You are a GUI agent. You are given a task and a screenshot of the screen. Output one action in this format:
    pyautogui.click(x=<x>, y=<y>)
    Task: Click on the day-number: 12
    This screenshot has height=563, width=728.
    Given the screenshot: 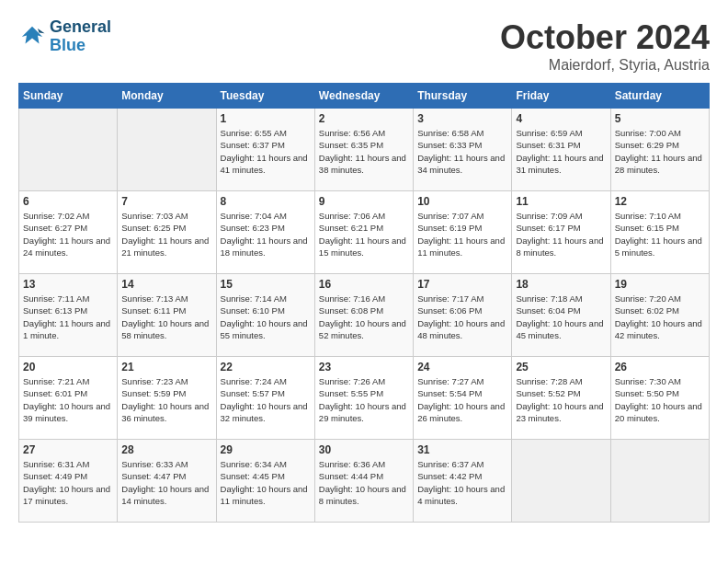 What is the action you would take?
    pyautogui.click(x=660, y=201)
    